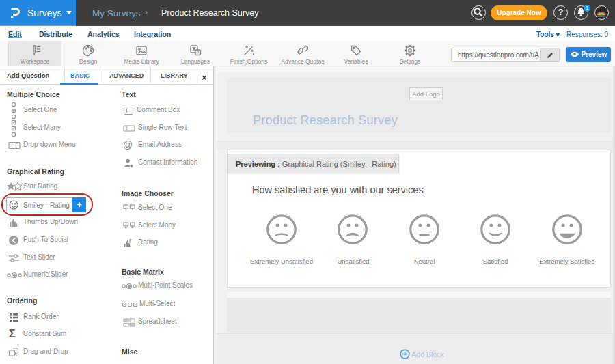 This screenshot has width=615, height=364. I want to click on svg-text: A, so click(198, 53).